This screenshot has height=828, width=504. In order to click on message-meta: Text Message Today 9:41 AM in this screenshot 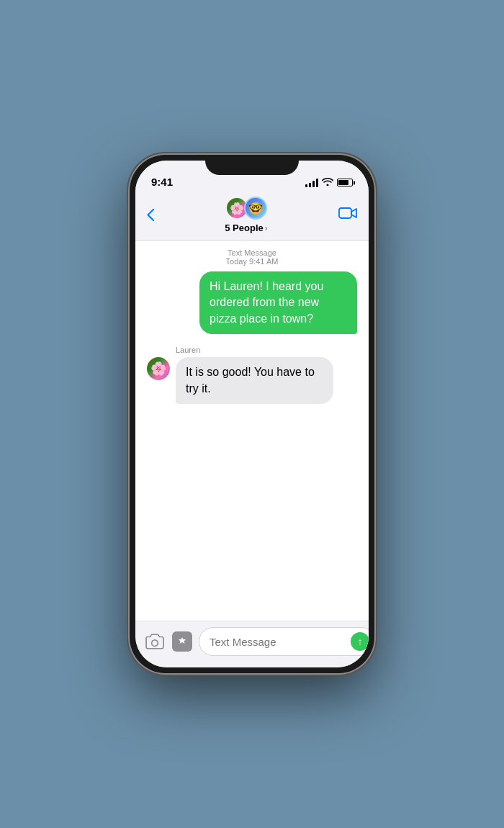, I will do `click(252, 257)`.